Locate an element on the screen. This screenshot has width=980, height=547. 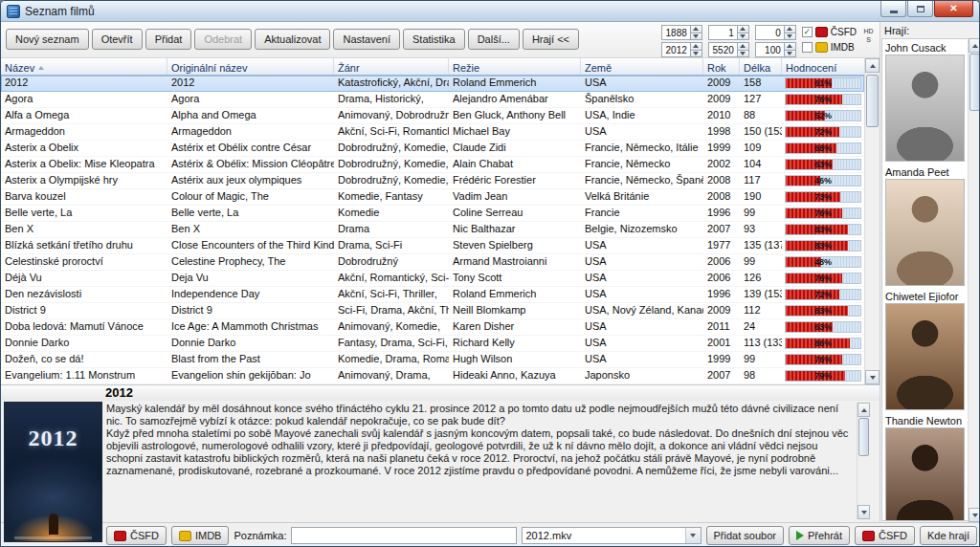
table-row: Asterix a Olympijské hryAstérix aux jeux… is located at coordinates (433, 182).